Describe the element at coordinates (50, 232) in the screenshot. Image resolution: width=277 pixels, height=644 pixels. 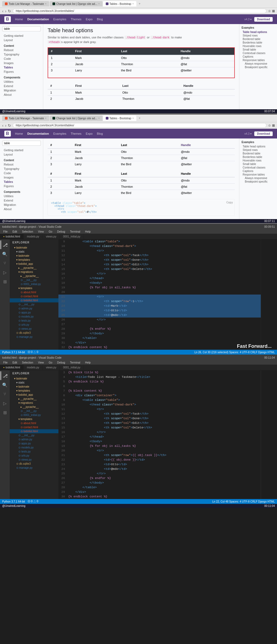
I see `menu-go-3: Go` at that location.